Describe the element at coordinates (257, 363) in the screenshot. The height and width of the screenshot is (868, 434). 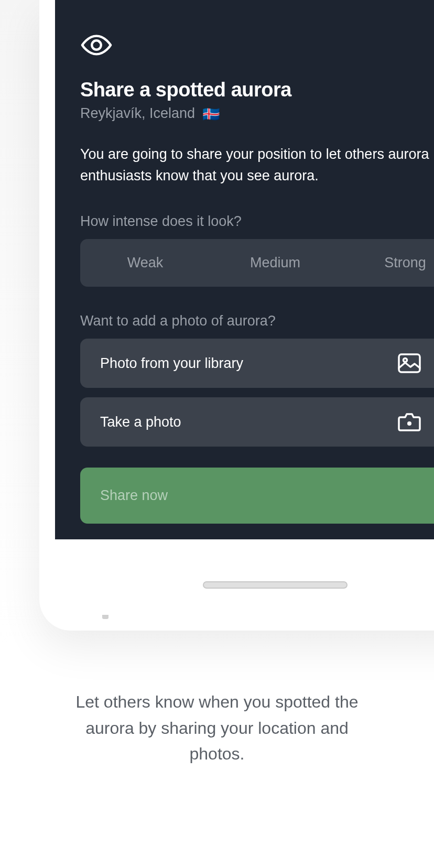
I see `photo-library-button: Photo from your library` at that location.